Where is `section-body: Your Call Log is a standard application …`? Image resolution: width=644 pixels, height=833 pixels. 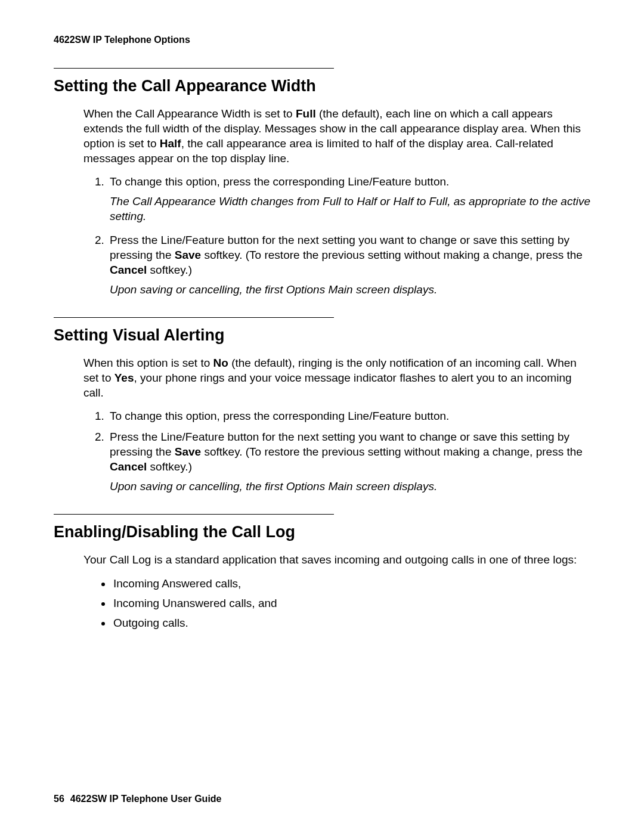 section-body: Your Call Log is a standard application … is located at coordinates (337, 591).